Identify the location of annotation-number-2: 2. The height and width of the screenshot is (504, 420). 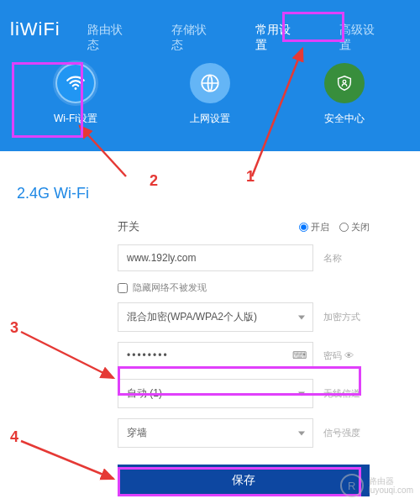
(154, 181).